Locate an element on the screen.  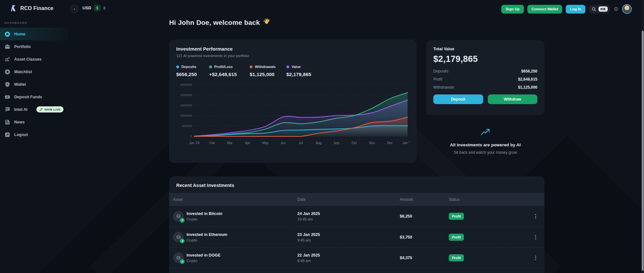
sidebar-item-intel-ai: Intel AI NOW LIVE is located at coordinates (34, 110).